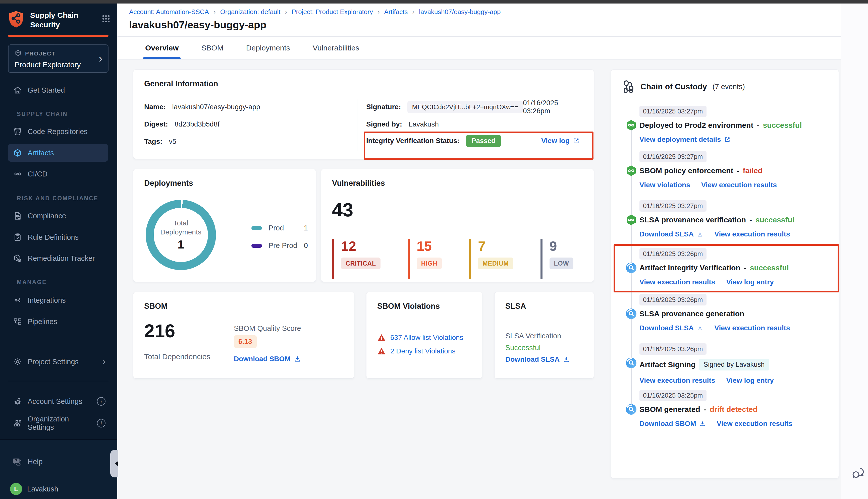 This screenshot has height=499, width=868. What do you see at coordinates (181, 245) in the screenshot?
I see `total-deployments-value: 1` at bounding box center [181, 245].